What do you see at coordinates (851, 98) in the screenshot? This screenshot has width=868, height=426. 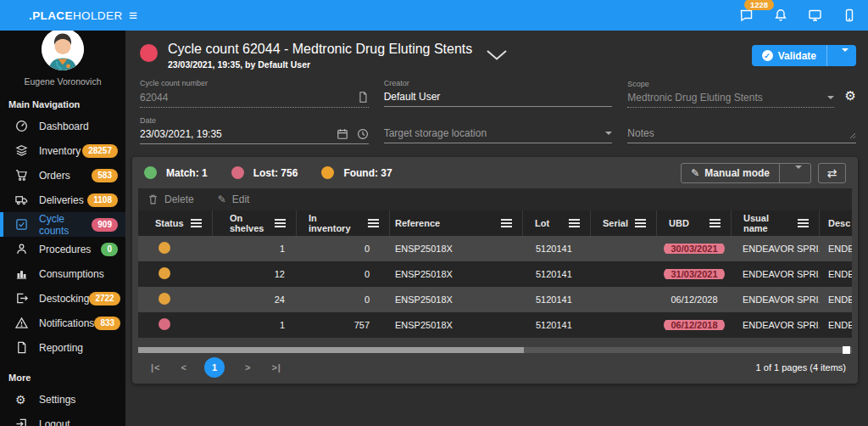 I see `scope-settings-gear-icon: ⚙` at bounding box center [851, 98].